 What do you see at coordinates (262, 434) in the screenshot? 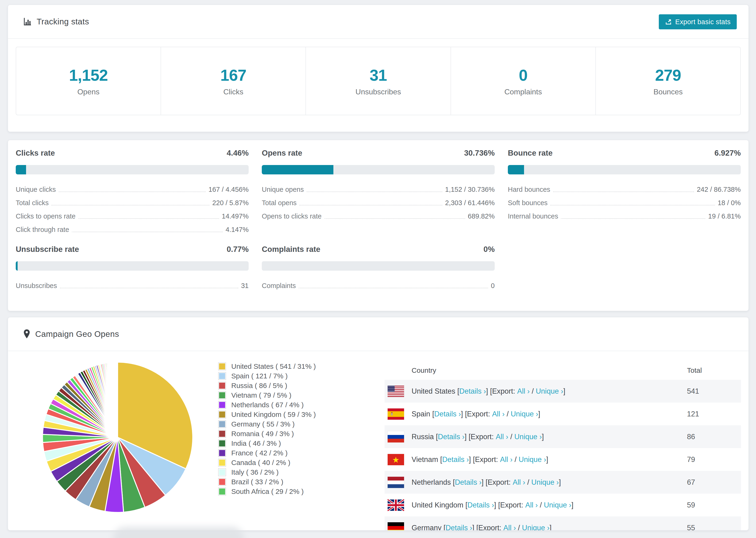
I see `legend-label: Romania ( 49 / 3% )` at bounding box center [262, 434].